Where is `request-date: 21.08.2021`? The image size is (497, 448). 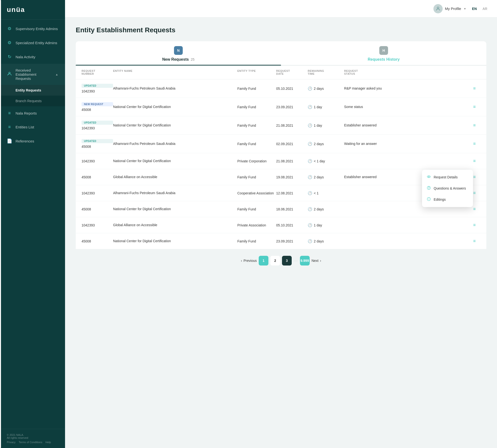
request-date: 21.08.2021 is located at coordinates (292, 126).